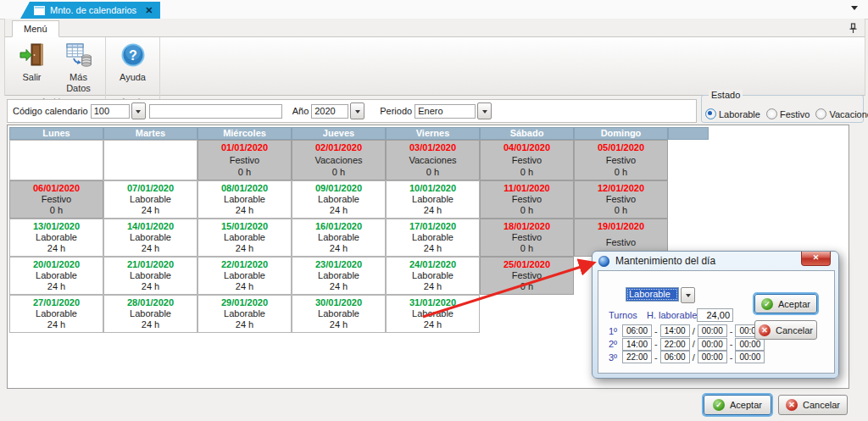 The width and height of the screenshot is (868, 421). Describe the element at coordinates (620, 200) in the screenshot. I see `calendar-day-cell: 12/01/2020Festivo0 h` at that location.